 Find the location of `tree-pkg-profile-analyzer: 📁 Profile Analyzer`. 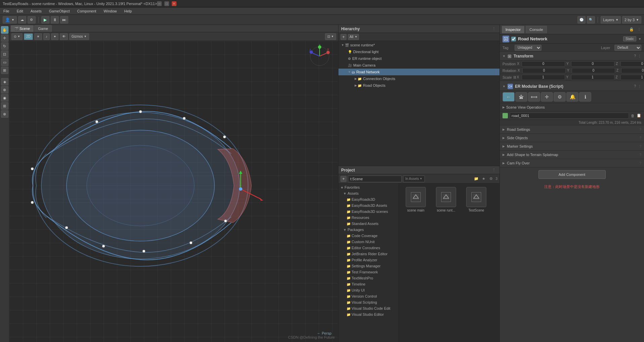

tree-pkg-profile-analyzer: 📁 Profile Analyzer is located at coordinates (368, 260).